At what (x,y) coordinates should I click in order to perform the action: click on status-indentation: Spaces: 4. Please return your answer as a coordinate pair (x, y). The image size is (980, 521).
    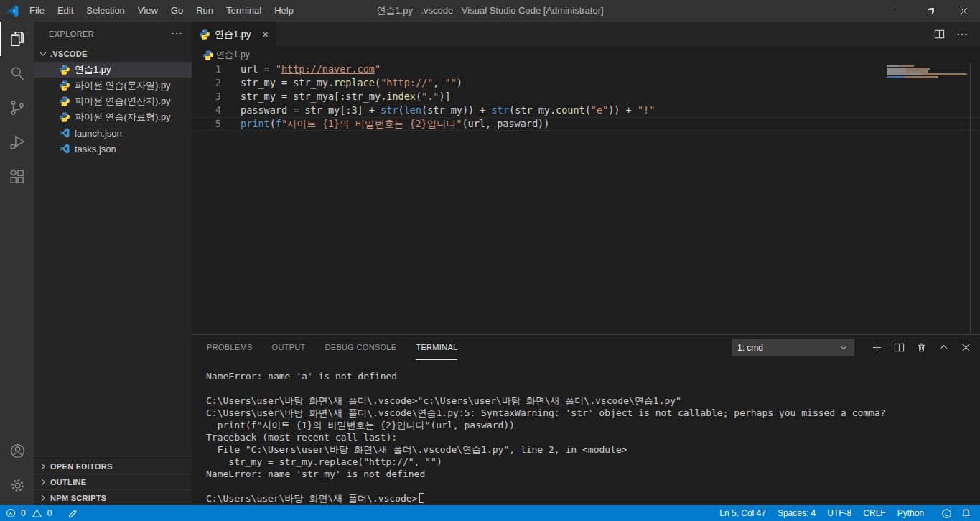
    Looking at the image, I should click on (797, 513).